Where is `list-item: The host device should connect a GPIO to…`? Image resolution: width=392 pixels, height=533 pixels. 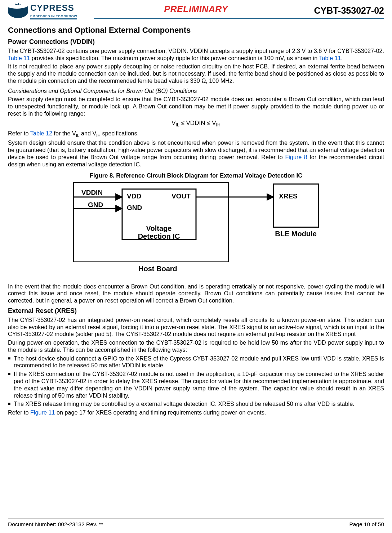
list-item: The host device should connect a GPIO to… is located at coordinates (196, 362).